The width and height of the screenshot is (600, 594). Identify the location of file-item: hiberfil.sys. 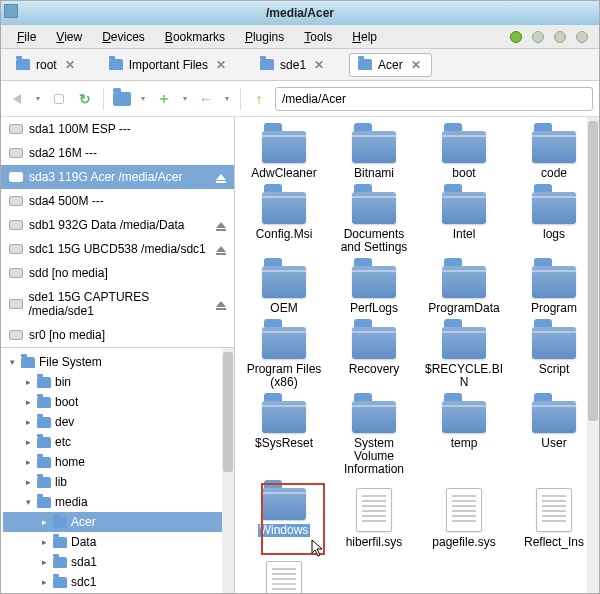
(374, 518).